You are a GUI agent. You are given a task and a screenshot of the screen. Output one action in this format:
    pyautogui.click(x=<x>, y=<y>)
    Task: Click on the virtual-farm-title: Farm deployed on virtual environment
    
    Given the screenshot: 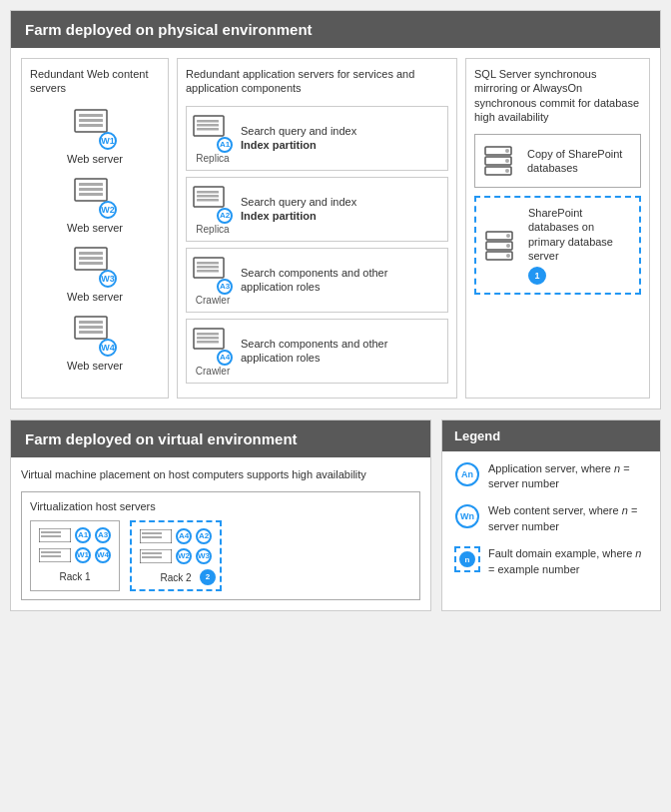 What is the action you would take?
    pyautogui.click(x=162, y=439)
    